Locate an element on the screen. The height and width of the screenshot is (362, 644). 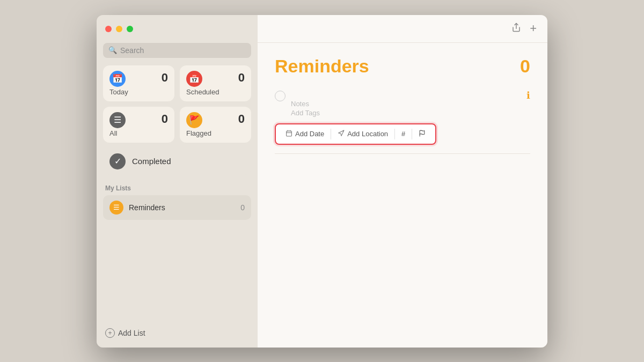
reminders-count: 0 is located at coordinates (525, 67).